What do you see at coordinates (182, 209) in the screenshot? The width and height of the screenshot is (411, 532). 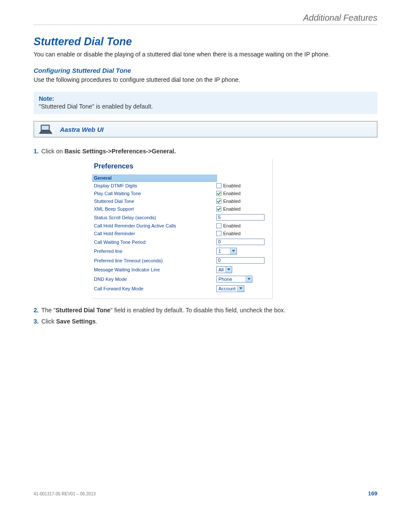 I see `pref-row-xml: XML Beep Support Enabled` at bounding box center [182, 209].